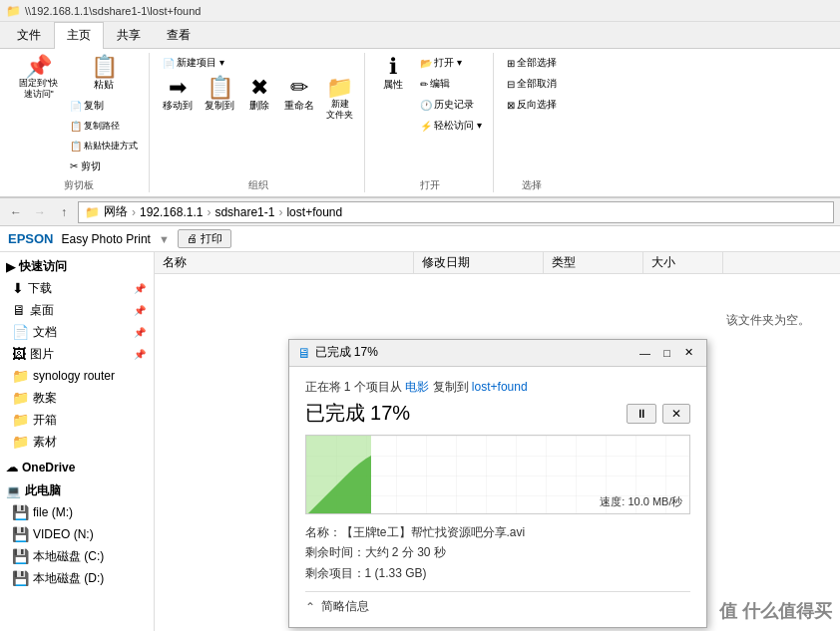 The width and height of the screenshot is (840, 631). What do you see at coordinates (259, 88) in the screenshot?
I see `delete-icon: ✖` at bounding box center [259, 88].